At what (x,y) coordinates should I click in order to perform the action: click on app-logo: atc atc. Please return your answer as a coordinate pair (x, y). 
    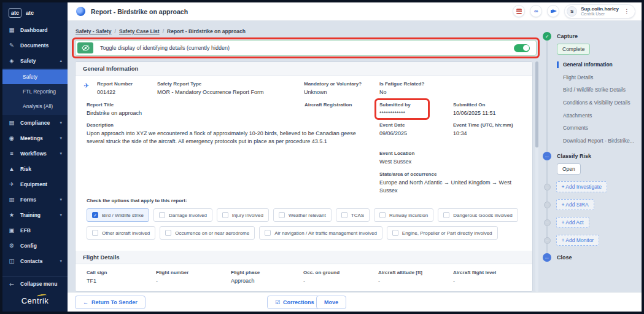
    Looking at the image, I should click on (35, 12).